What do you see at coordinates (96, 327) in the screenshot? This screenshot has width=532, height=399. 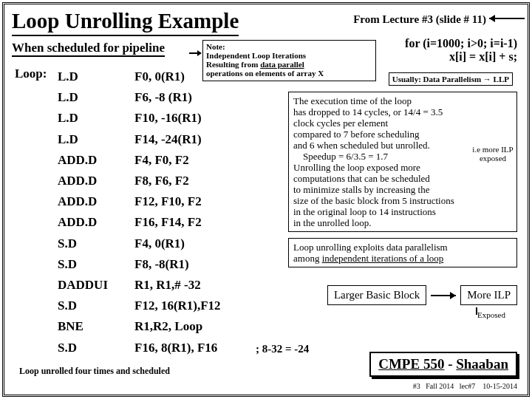 I see `code-op: BNE` at bounding box center [96, 327].